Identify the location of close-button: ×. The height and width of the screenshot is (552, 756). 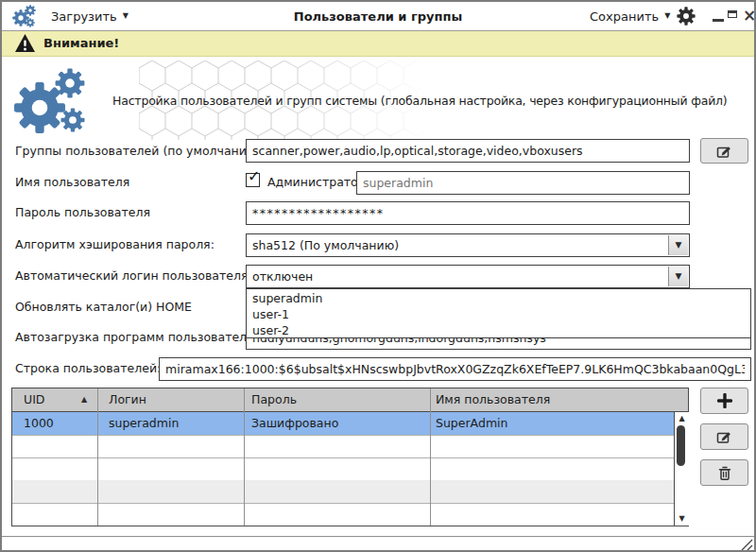
(748, 15).